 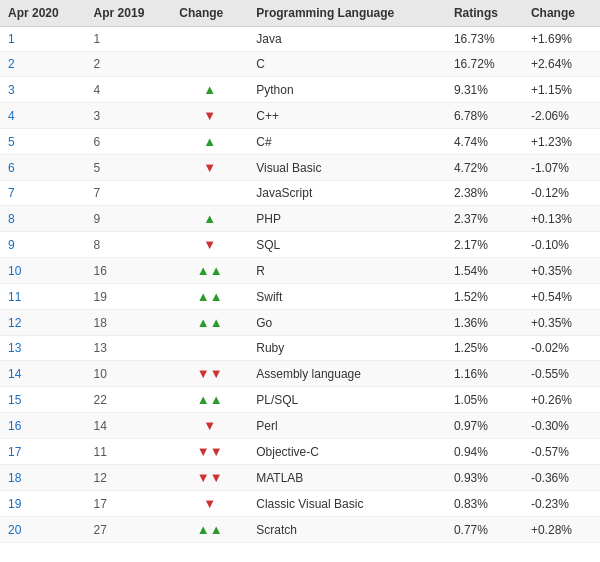 I want to click on rank-2020: 11, so click(x=43, y=297).